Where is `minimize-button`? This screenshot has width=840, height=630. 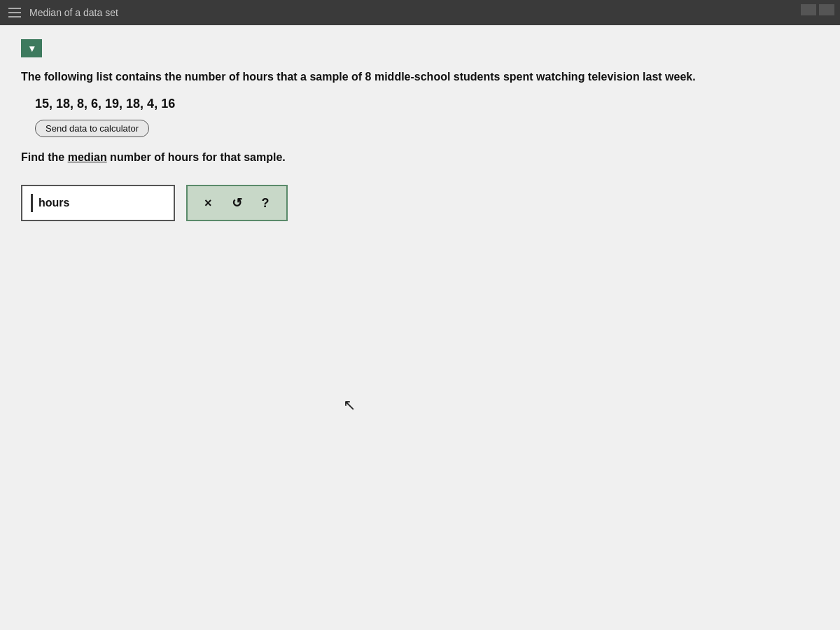
minimize-button is located at coordinates (808, 10).